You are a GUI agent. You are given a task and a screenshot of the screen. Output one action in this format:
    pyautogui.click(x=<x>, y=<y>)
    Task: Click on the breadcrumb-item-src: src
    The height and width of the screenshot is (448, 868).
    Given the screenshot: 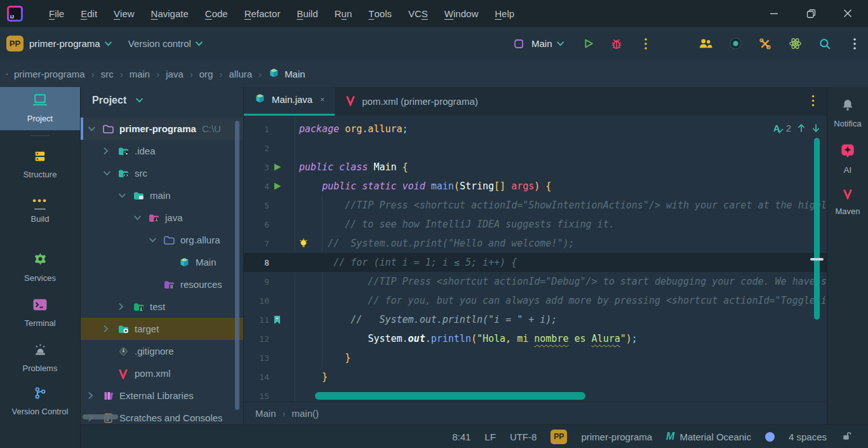 What is the action you would take?
    pyautogui.click(x=107, y=74)
    